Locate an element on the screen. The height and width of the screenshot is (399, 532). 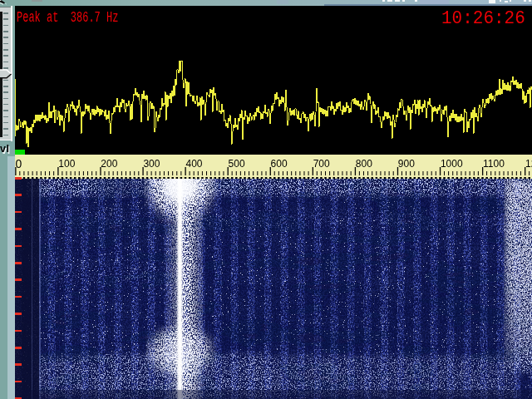
svg-text: 400 is located at coordinates (195, 164).